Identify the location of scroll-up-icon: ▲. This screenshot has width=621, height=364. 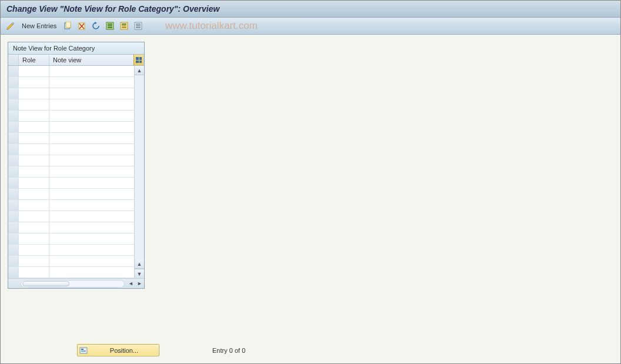
(139, 71).